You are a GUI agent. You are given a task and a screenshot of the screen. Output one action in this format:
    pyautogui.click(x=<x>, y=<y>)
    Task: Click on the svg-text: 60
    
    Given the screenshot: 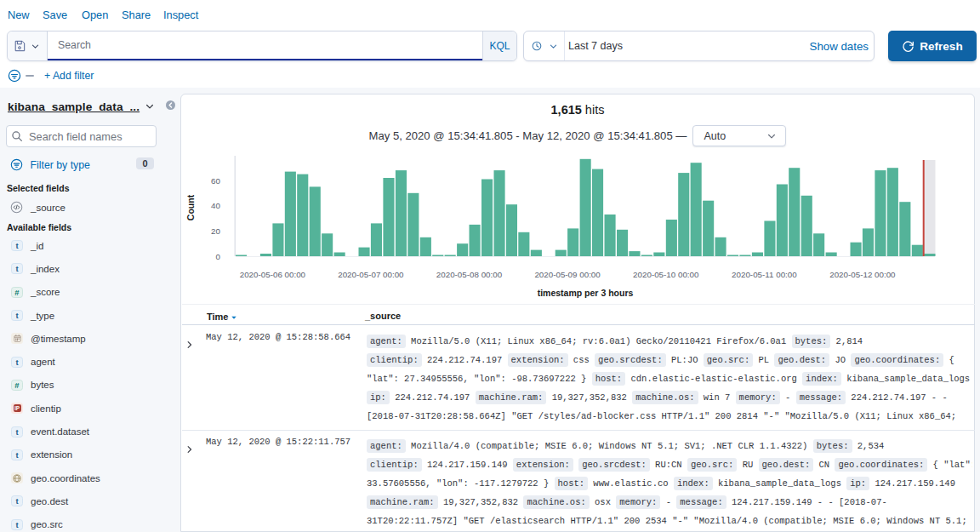 What is the action you would take?
    pyautogui.click(x=216, y=180)
    